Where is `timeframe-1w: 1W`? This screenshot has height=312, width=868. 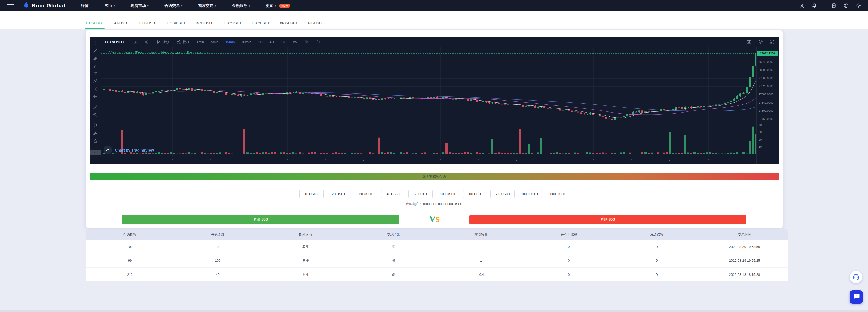 timeframe-1w: 1W is located at coordinates (295, 42).